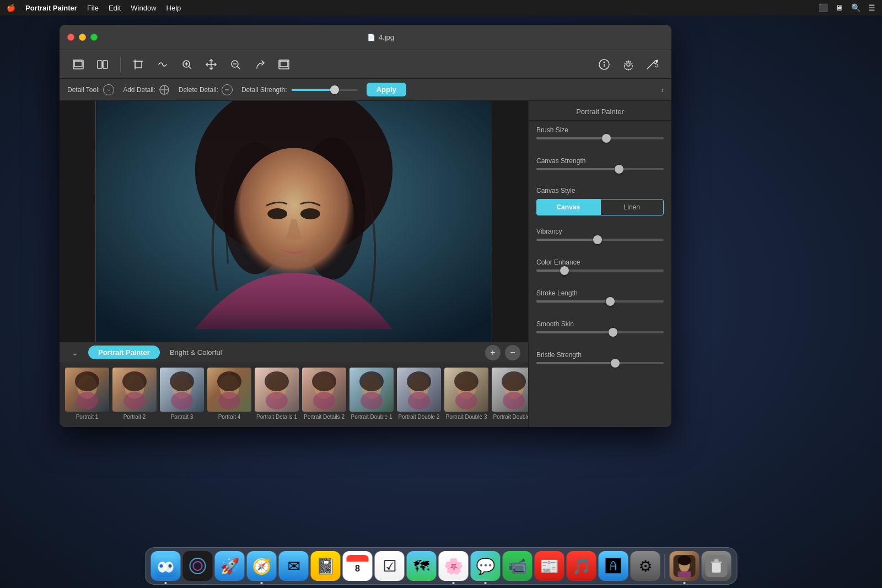  What do you see at coordinates (614, 566) in the screenshot?
I see `dock-icon-appstore: 🅰` at bounding box center [614, 566].